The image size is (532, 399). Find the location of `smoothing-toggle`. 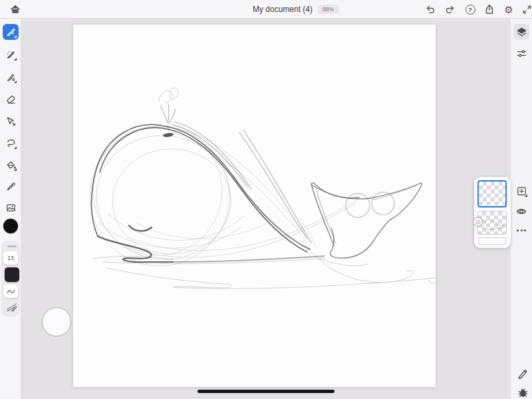

smoothing-toggle is located at coordinates (11, 291).